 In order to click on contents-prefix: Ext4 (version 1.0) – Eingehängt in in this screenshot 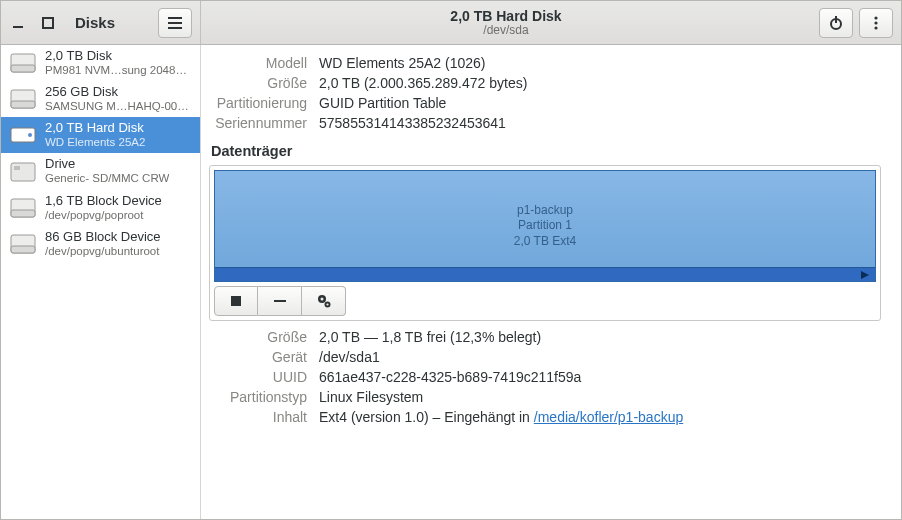, I will do `click(426, 417)`.